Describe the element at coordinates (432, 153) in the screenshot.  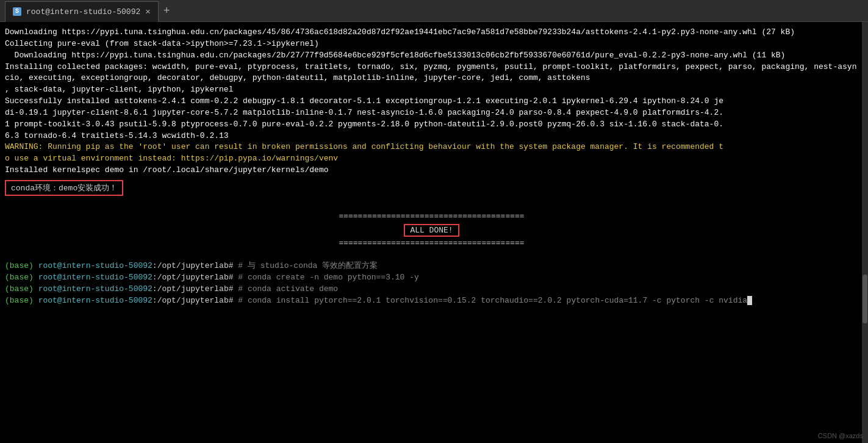
I see `terminal-warning-line: WARNING: Running pip as the 'root' user …` at that location.